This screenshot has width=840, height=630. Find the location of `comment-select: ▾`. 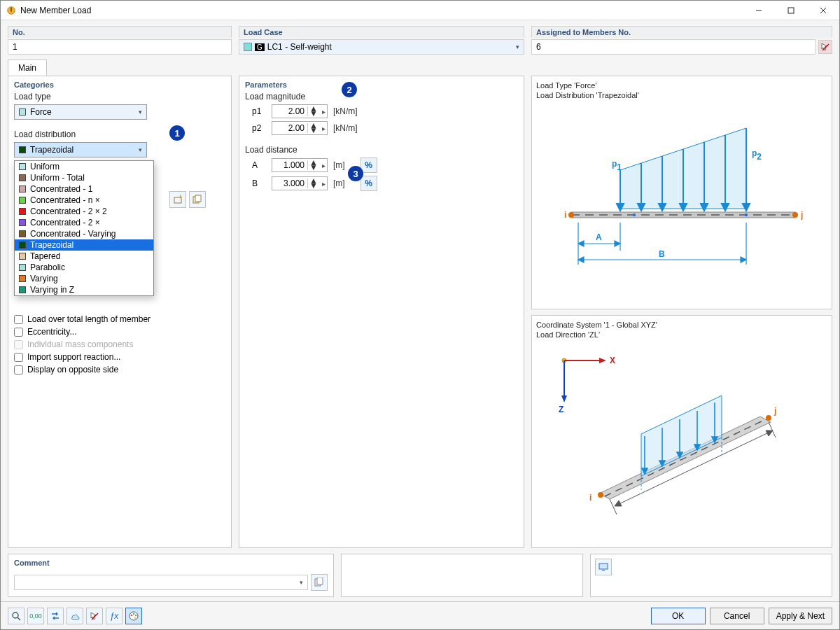

comment-select: ▾ is located at coordinates (161, 582).